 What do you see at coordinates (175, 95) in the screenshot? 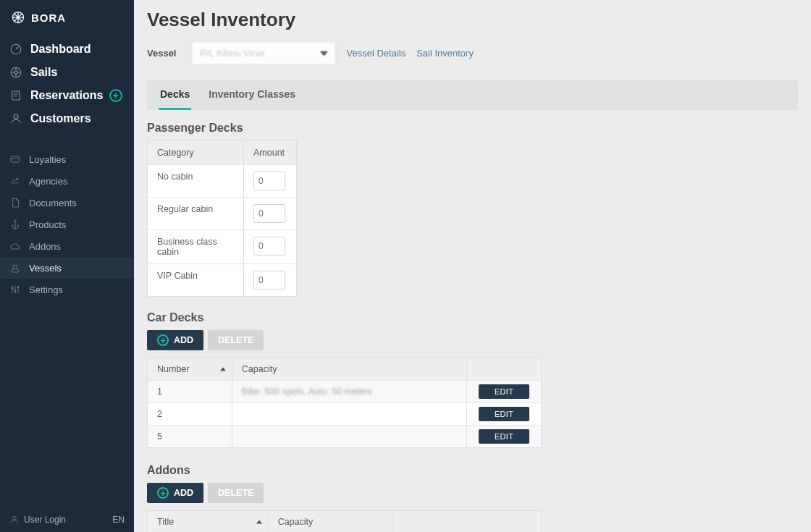
I see `tab-decks: Decks` at bounding box center [175, 95].